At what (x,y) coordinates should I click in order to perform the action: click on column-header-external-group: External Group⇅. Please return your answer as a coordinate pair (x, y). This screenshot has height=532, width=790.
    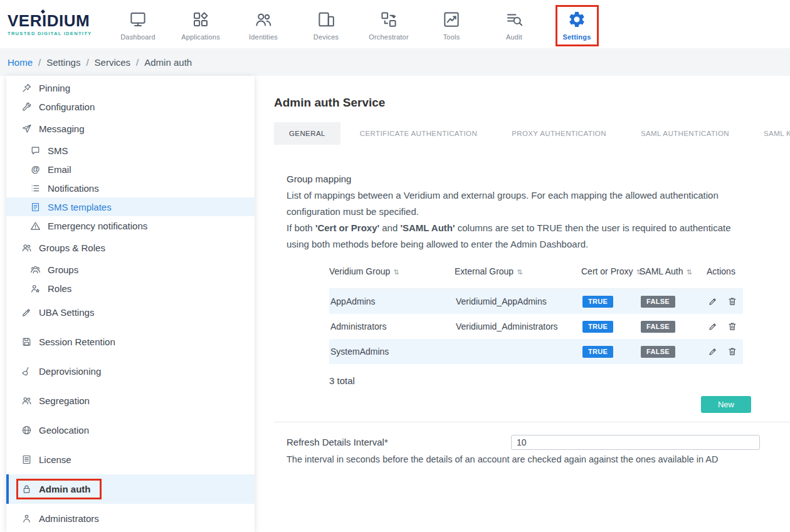
    Looking at the image, I should click on (518, 271).